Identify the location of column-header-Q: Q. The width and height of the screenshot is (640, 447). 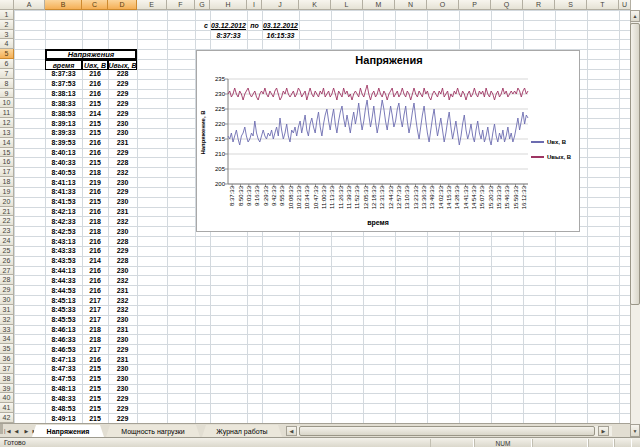
(507, 5).